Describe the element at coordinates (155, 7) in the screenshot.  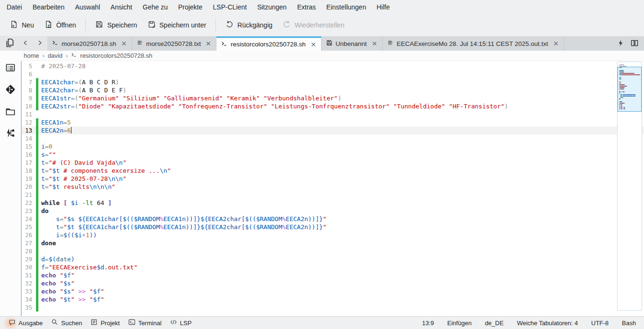
I see `menu-item-gehe-zu: Gehe zu` at that location.